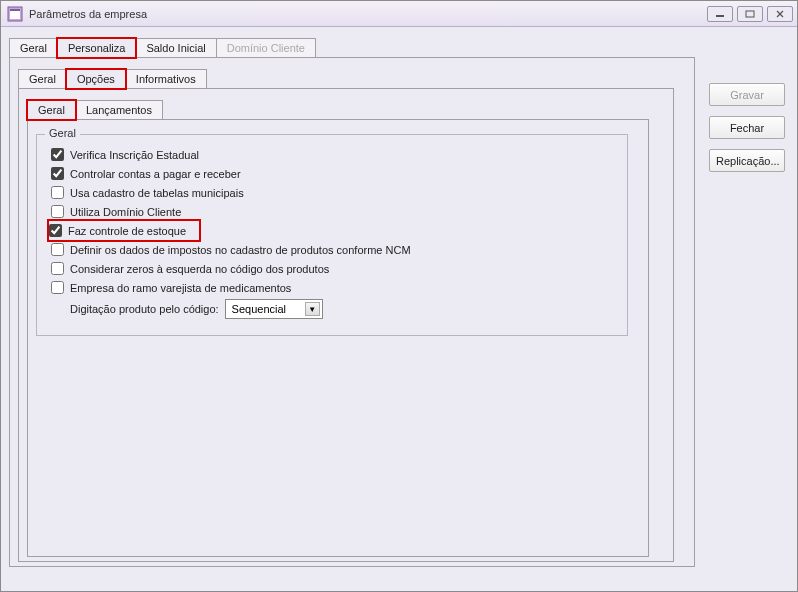 This screenshot has width=798, height=592. What do you see at coordinates (58, 192) in the screenshot?
I see `chk-cadastro` at bounding box center [58, 192].